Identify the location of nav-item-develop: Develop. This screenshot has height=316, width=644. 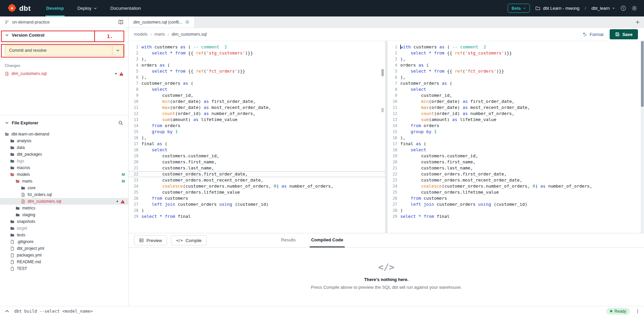
(55, 8).